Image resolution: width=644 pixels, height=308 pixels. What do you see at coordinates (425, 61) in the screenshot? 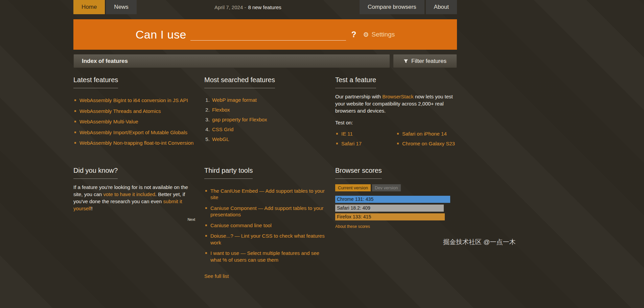
I see `filter-features-button: Filter features` at bounding box center [425, 61].